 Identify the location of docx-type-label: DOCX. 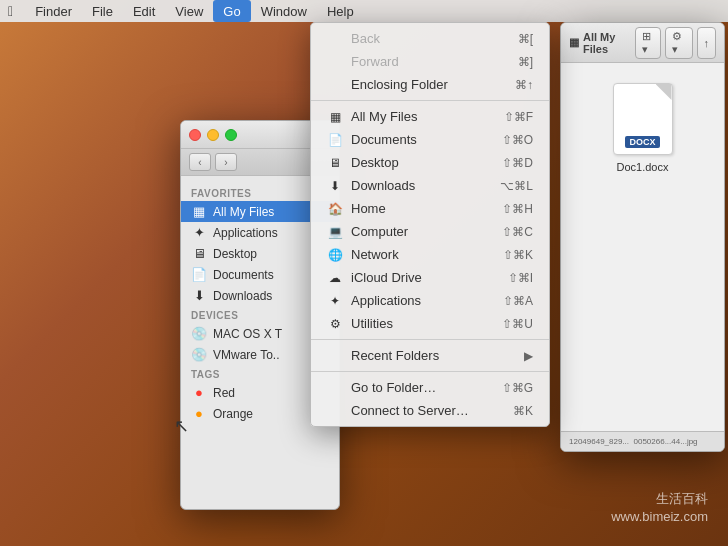
(642, 142).